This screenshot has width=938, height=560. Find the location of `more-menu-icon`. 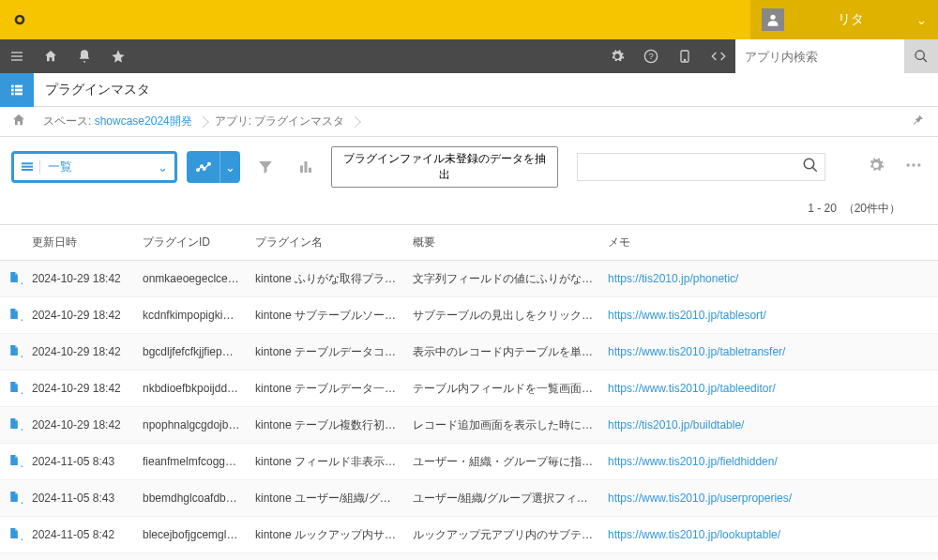

more-menu-icon is located at coordinates (914, 167).